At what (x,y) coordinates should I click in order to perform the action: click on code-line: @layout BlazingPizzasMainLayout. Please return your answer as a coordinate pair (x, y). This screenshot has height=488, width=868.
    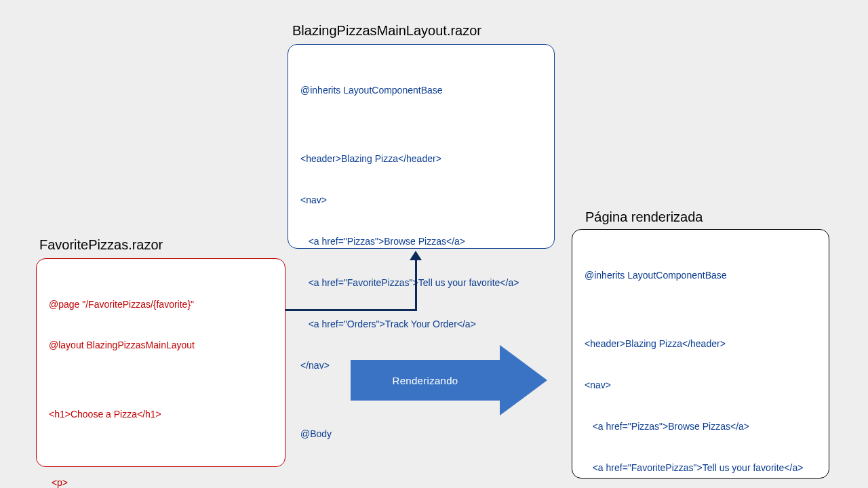
    Looking at the image, I should click on (161, 345).